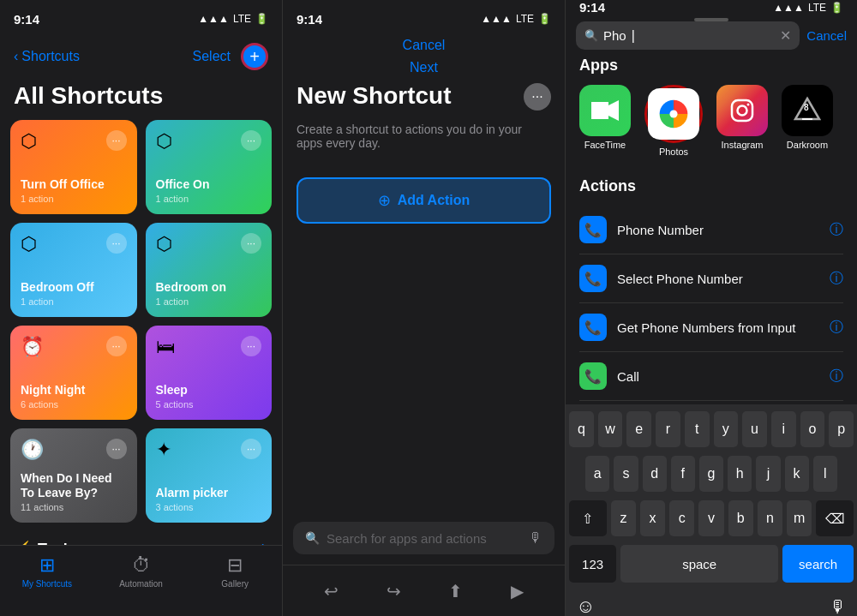  I want to click on search-icon: 🔍, so click(312, 538).